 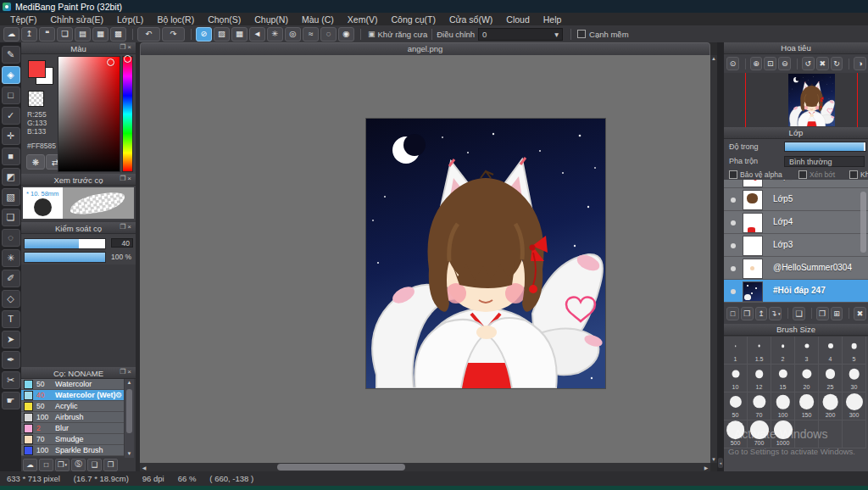 I want to click on perspective-snap-button: ◉, so click(x=346, y=34).